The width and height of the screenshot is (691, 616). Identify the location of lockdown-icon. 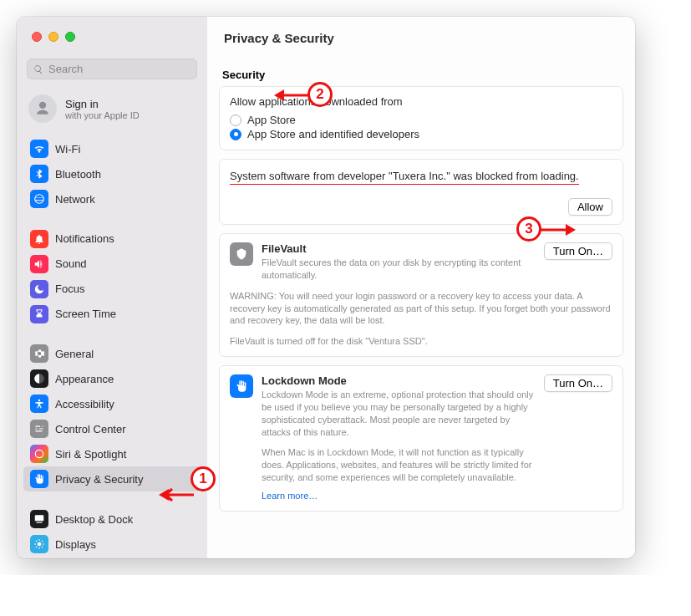
(241, 386).